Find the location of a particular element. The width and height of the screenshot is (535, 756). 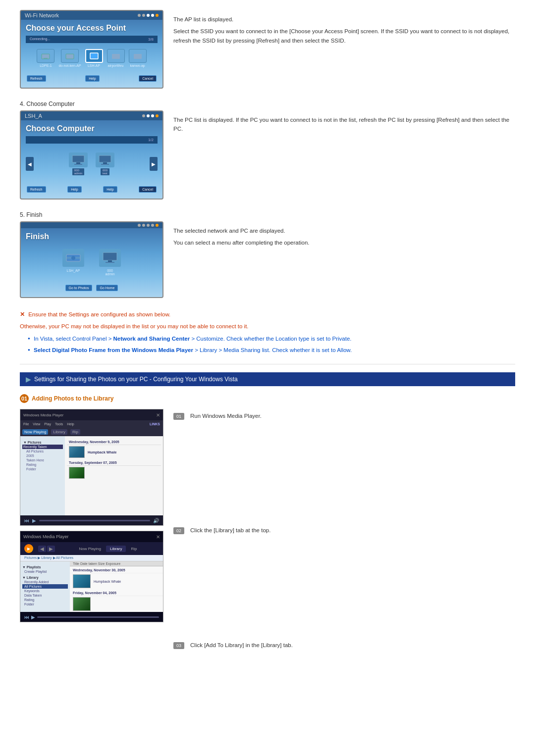

wmp1-rewind-icon: ⏮ is located at coordinates (27, 521).